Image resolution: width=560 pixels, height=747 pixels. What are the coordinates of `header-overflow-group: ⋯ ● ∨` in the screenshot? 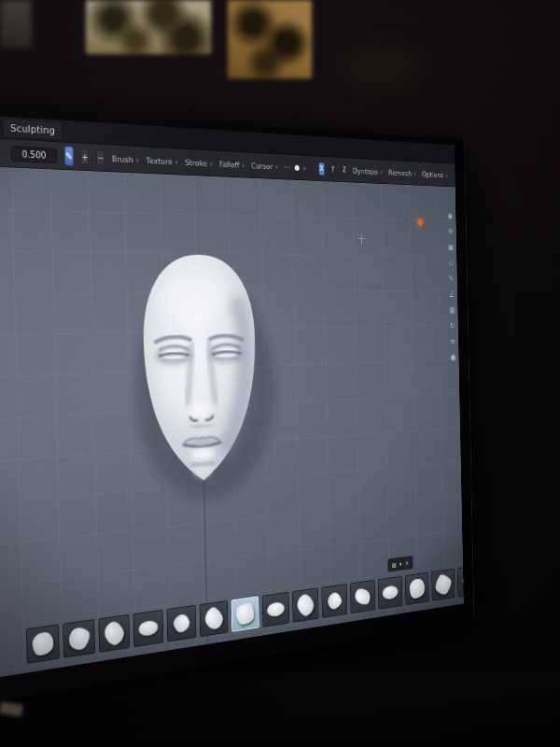 It's located at (296, 167).